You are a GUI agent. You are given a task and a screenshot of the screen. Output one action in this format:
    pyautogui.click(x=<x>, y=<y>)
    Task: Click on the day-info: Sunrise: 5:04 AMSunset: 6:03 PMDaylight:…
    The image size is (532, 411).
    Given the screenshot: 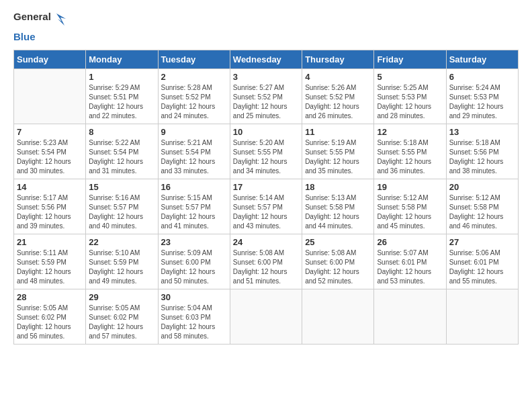 What is the action you would take?
    pyautogui.click(x=188, y=322)
    